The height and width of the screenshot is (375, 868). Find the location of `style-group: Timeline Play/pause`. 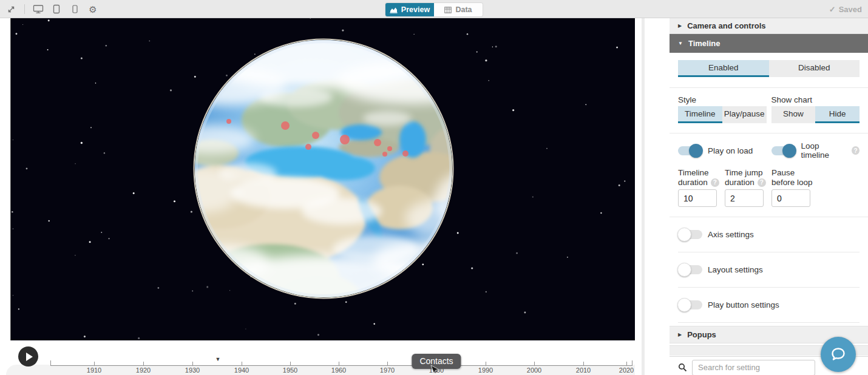

style-group: Timeline Play/pause is located at coordinates (722, 115).